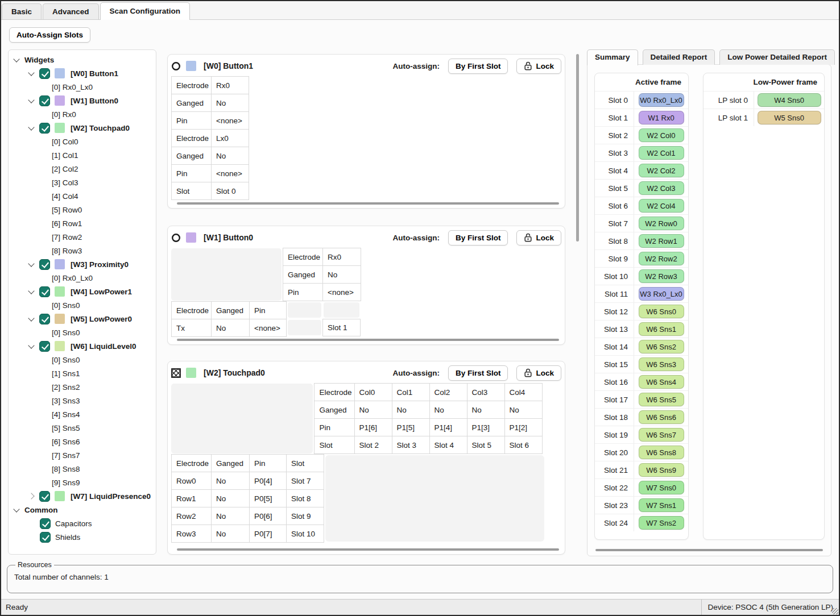 This screenshot has width=840, height=616. I want to click on tree-item: [8] Sns8, so click(82, 469).